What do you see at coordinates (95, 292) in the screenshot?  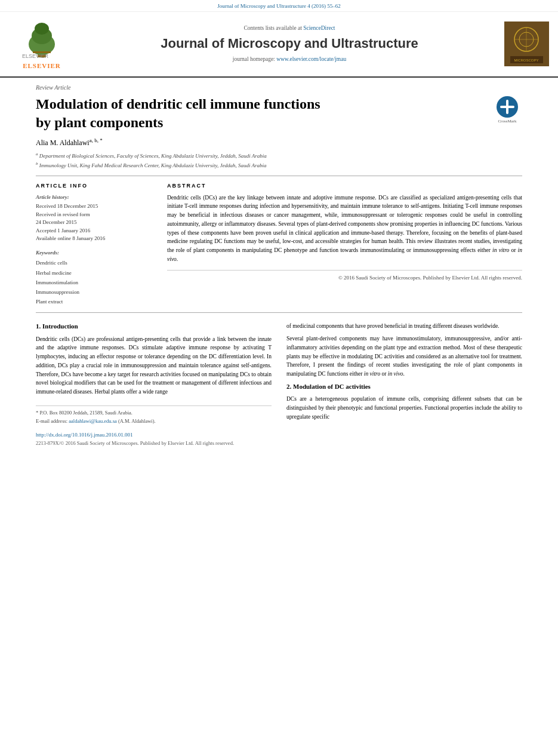 I see `keyword-4: Immunosuppression` at bounding box center [95, 292].